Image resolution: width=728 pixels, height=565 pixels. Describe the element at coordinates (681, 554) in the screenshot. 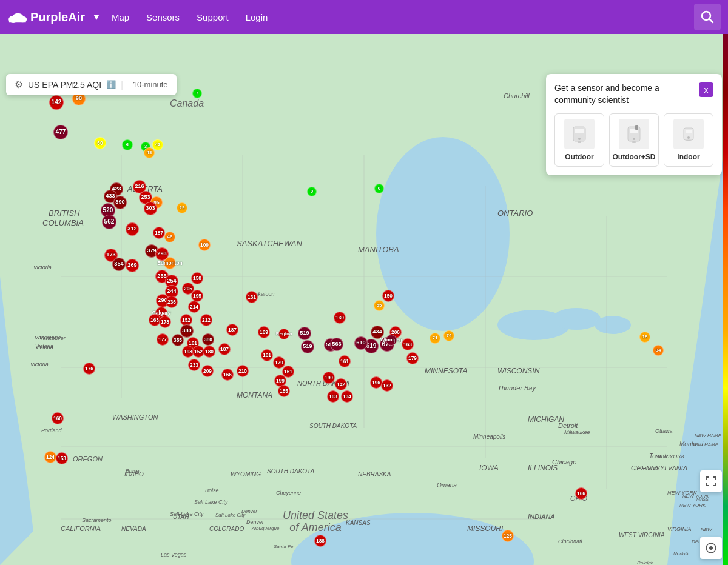

I see `svg-text: Norfolk` at that location.